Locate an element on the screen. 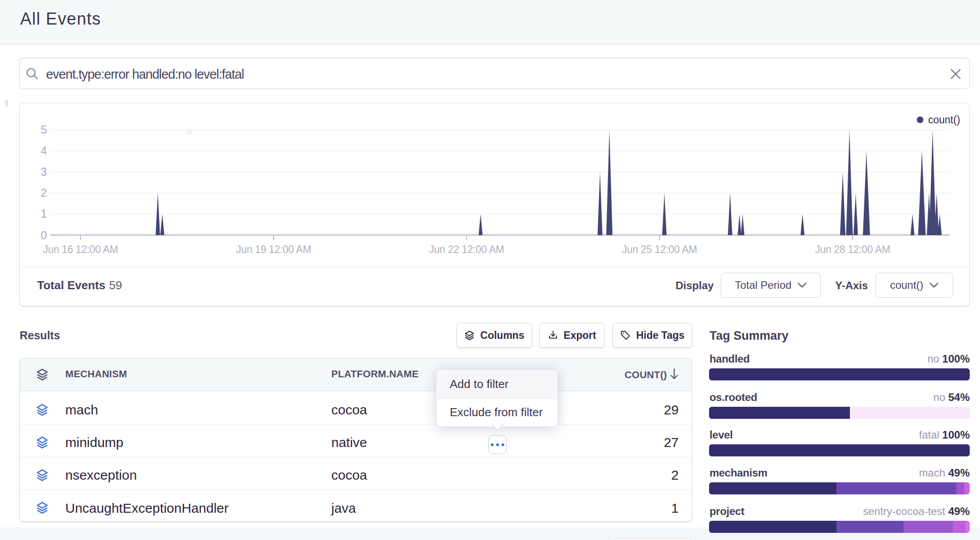 This screenshot has width=980, height=540. svg-text: Jun 22 12:00 AM is located at coordinates (466, 249).